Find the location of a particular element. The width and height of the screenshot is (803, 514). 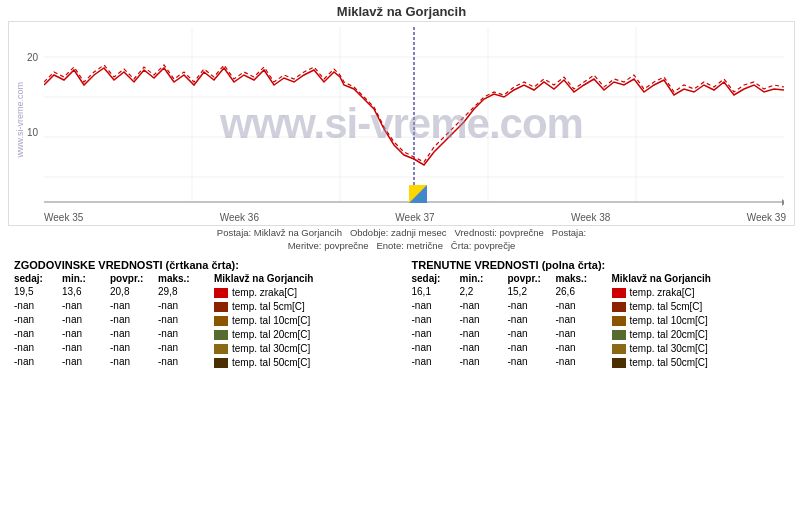

curr-header-3: maks.: is located at coordinates (577, 278).